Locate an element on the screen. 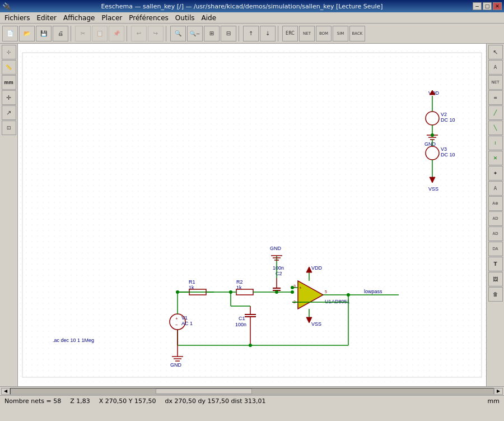 The height and width of the screenshot is (421, 504). svg-text: V2 is located at coordinates (444, 114).